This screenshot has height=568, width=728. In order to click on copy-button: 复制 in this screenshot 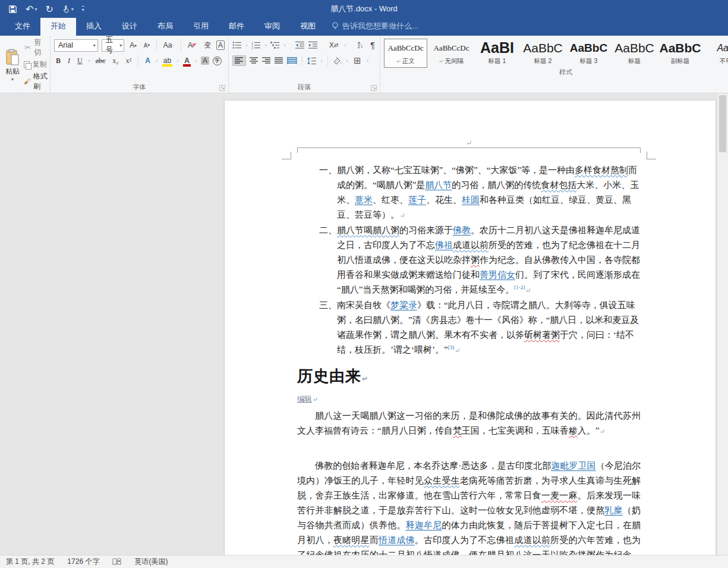, I will do `click(36, 64)`.